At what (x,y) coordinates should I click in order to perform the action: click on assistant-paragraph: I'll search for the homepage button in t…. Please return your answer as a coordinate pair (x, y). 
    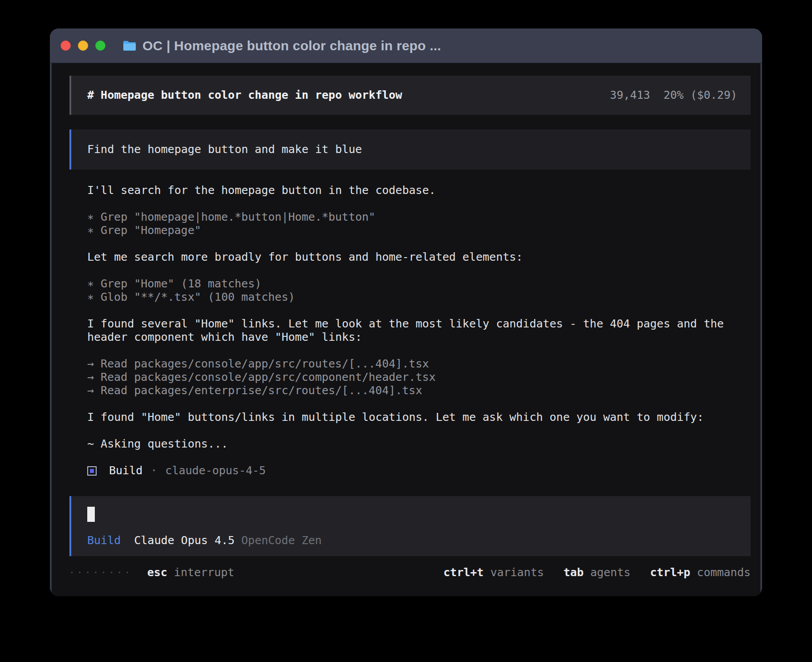
    Looking at the image, I should click on (411, 190).